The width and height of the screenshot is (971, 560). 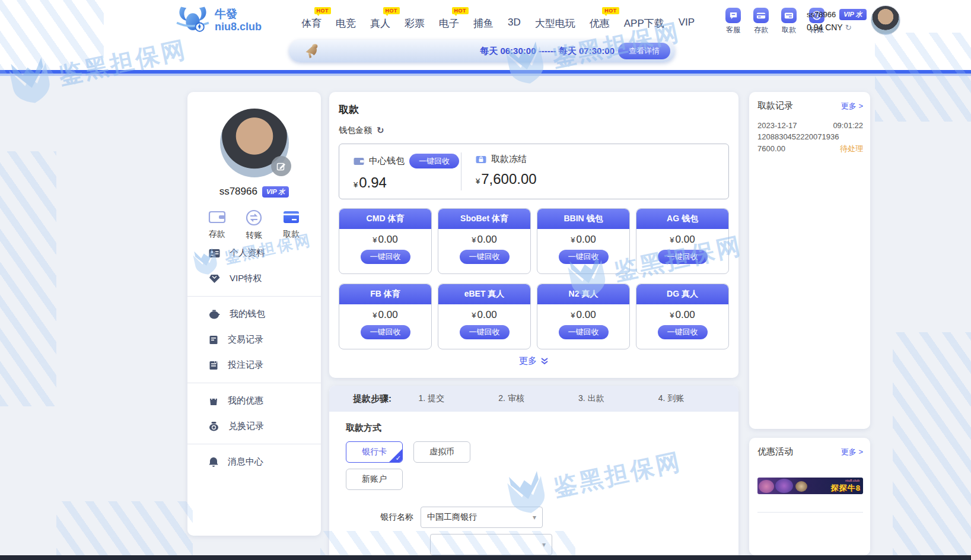 What do you see at coordinates (810, 486) in the screenshot?
I see `promotion-banner: niu8.club 探探牛8` at bounding box center [810, 486].